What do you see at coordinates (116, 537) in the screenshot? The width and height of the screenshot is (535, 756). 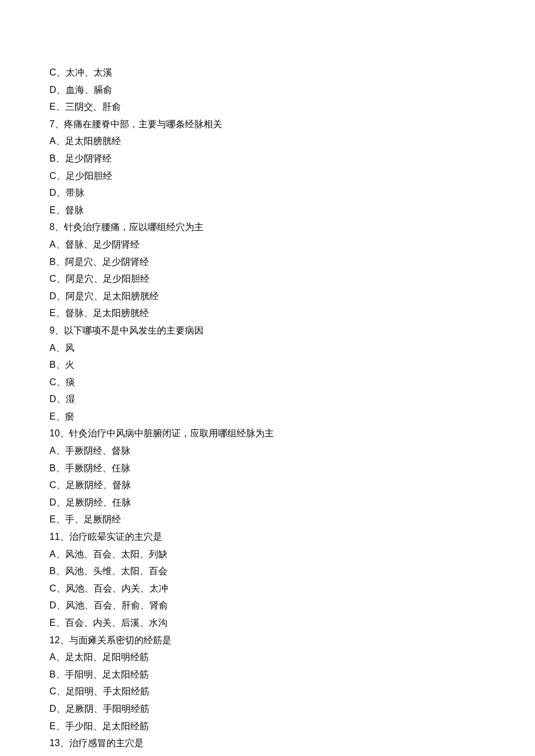 I see `line-text: 治疗眩晕实证的主穴是` at bounding box center [116, 537].